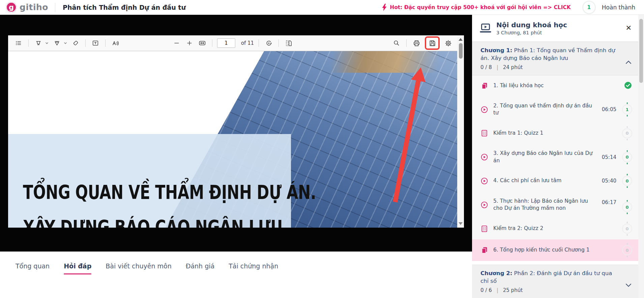  I want to click on rotate-page-icon, so click(269, 43).